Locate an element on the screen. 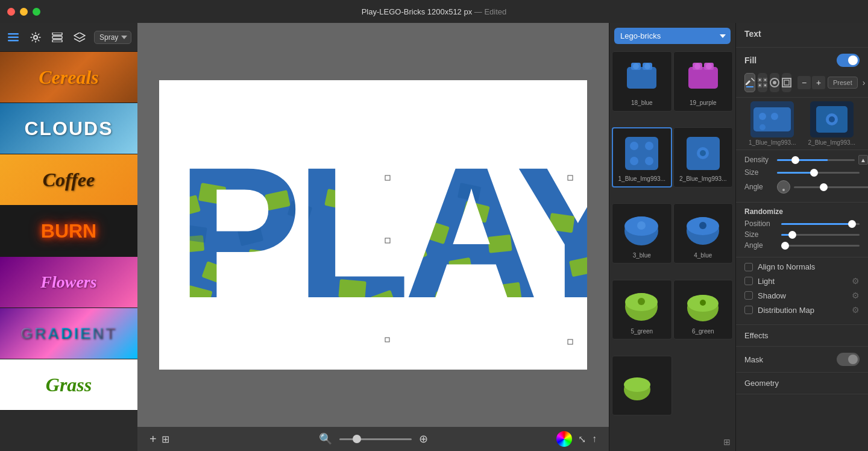 This screenshot has width=868, height=451. sprite-cell-1-blue: 1_Blue_Img993... is located at coordinates (642, 157).